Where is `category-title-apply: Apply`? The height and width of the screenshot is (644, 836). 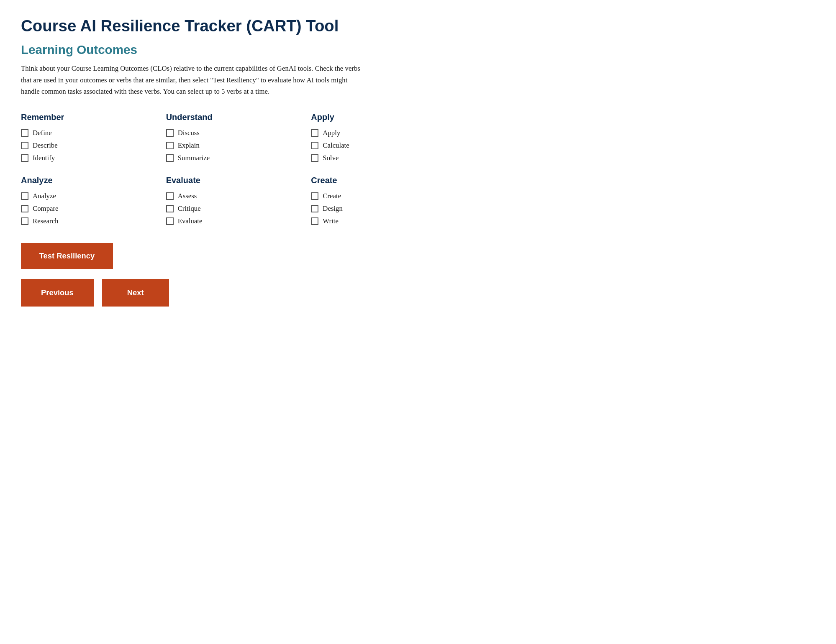
category-title-apply: Apply is located at coordinates (375, 117).